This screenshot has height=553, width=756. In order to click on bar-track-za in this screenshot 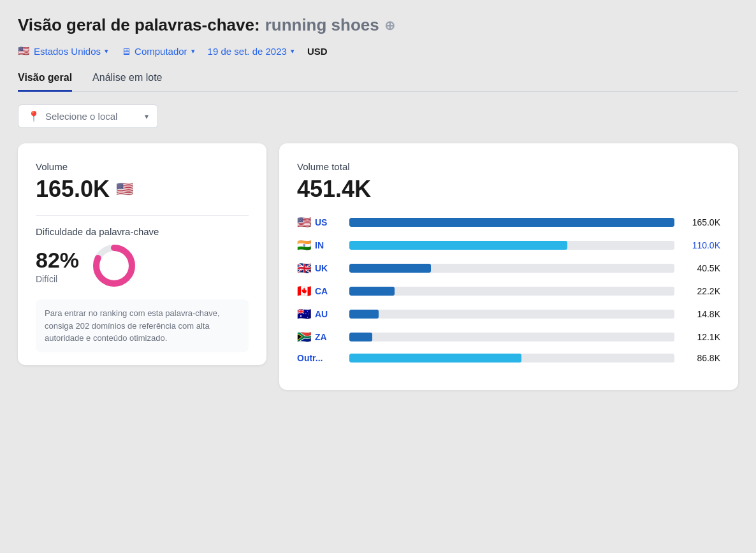, I will do `click(512, 337)`.